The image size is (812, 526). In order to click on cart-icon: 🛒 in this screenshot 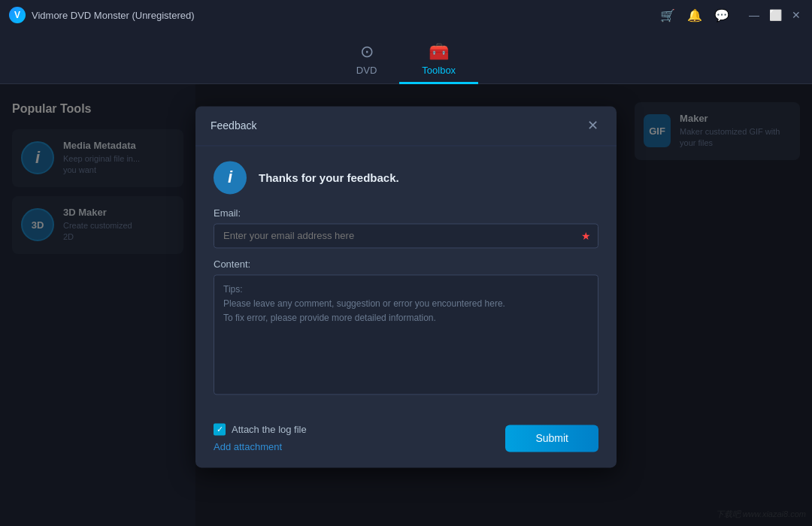, I will do `click(668, 15)`.